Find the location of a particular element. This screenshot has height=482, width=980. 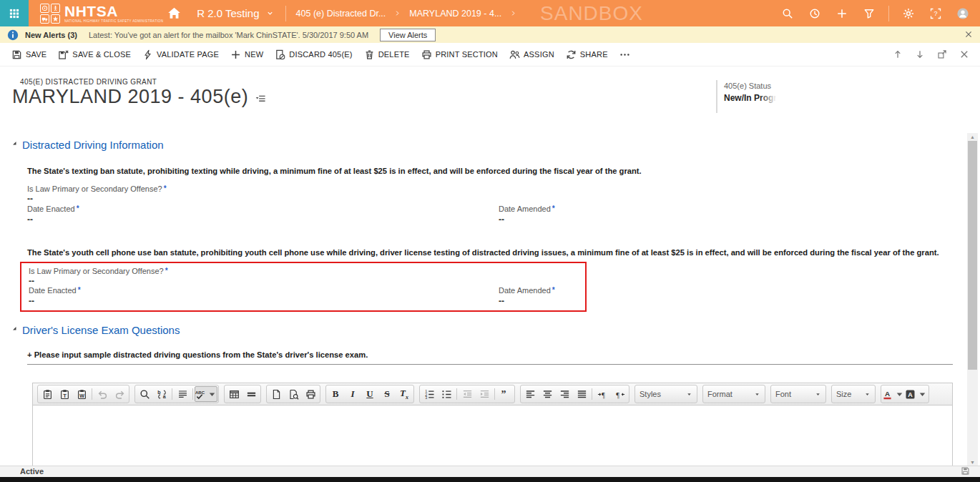

delete-button: DELETE is located at coordinates (387, 54).